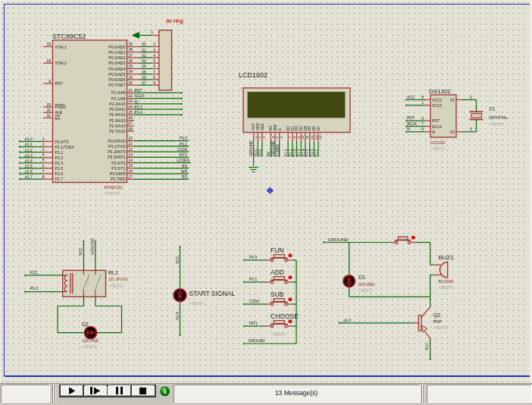  What do you see at coordinates (258, 127) in the screenshot?
I see `svg-text: VDD` at bounding box center [258, 127].